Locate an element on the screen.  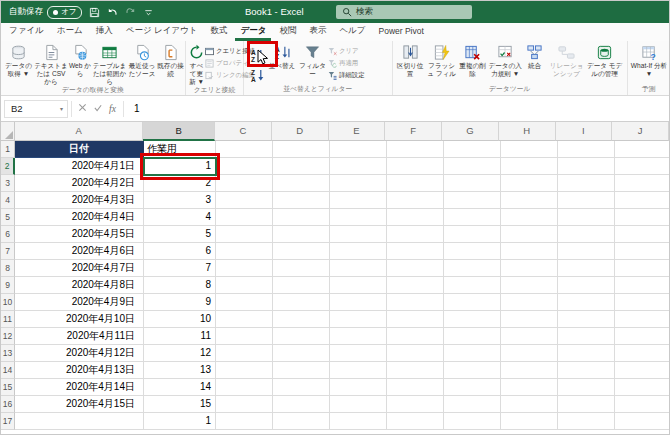
row-header: 4 is located at coordinates (8, 200).